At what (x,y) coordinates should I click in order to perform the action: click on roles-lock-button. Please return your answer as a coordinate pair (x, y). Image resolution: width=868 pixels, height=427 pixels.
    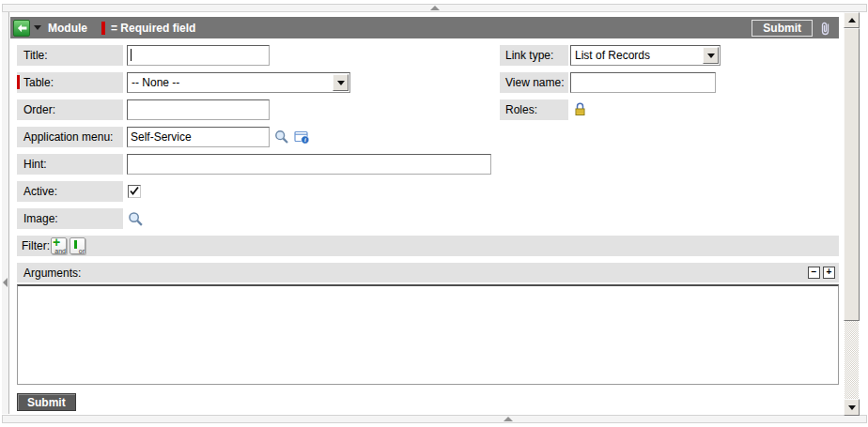
    Looking at the image, I should click on (581, 109).